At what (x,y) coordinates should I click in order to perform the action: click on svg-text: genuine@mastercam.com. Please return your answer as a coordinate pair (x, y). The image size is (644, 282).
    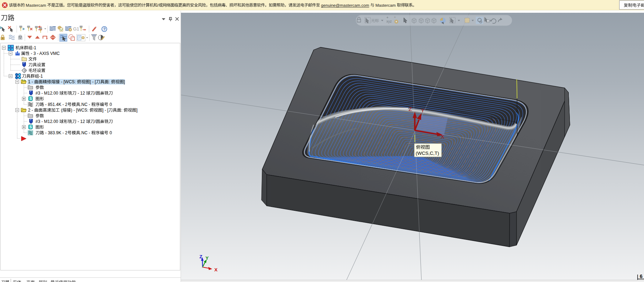
    Looking at the image, I should click on (345, 5).